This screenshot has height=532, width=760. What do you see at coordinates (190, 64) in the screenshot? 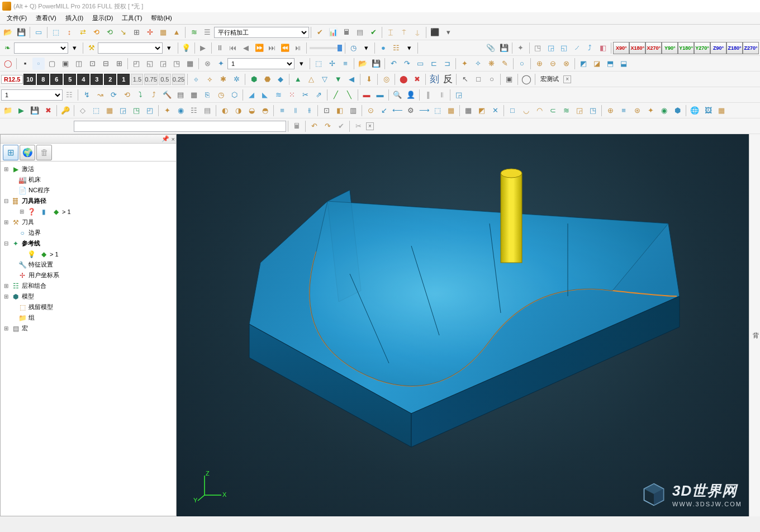
I see `view5-icon: ▦` at bounding box center [190, 64].